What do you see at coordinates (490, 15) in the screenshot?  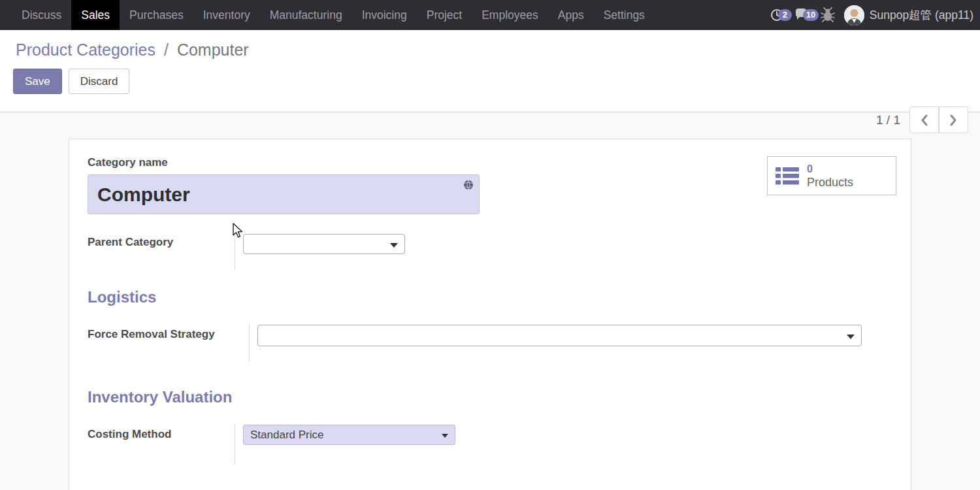 I see `top-navbar: Discuss Sales Purchases Inventory Manufa…` at bounding box center [490, 15].